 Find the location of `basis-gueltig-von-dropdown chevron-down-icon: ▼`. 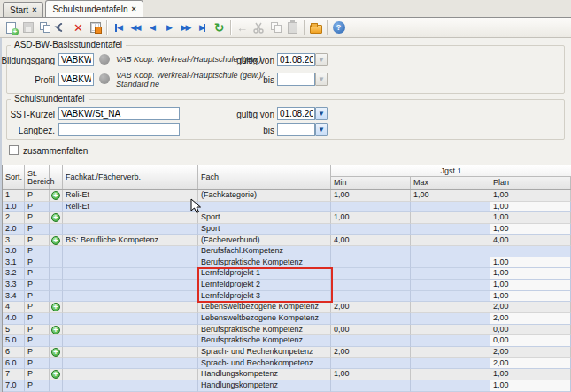

basis-gueltig-von-dropdown chevron-down-icon: ▼ is located at coordinates (321, 60).